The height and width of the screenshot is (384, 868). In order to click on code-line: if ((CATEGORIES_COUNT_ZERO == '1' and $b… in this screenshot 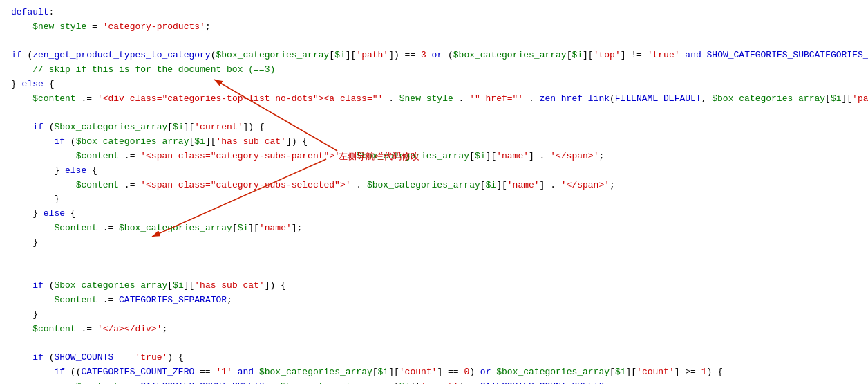, I will do `click(434, 372)`.